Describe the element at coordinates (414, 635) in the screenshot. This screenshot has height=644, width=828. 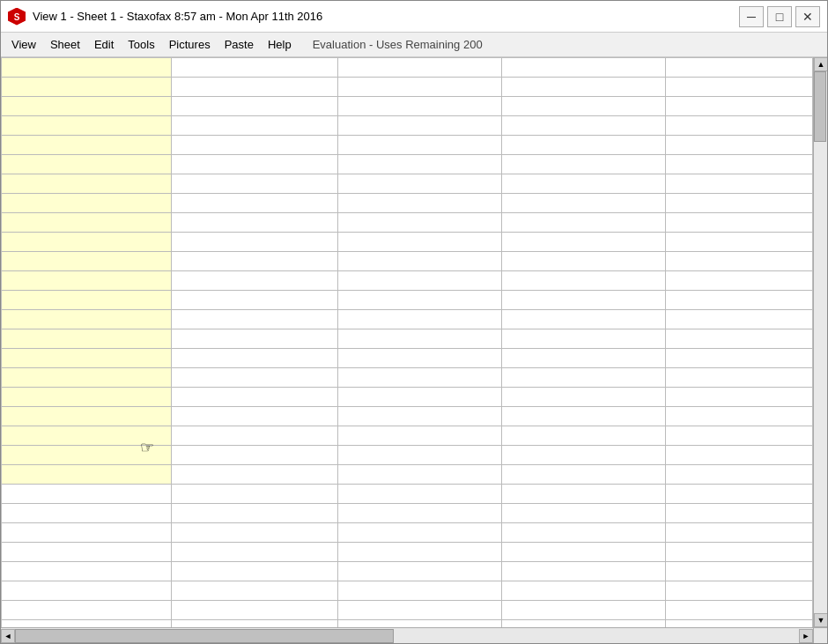
I see `horizontal-scrollbar: ◄ ►` at that location.